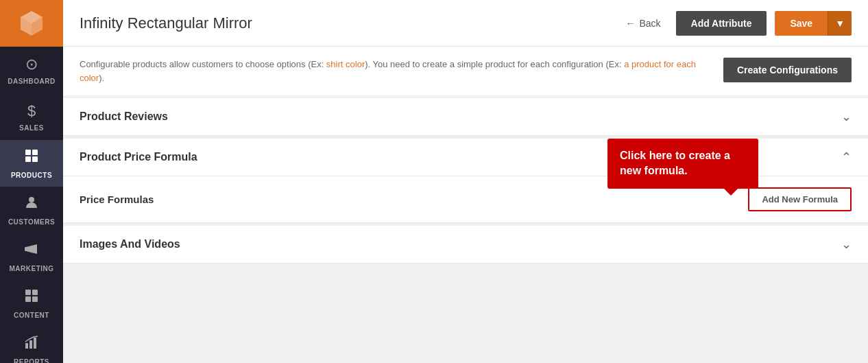 The width and height of the screenshot is (868, 363). I want to click on sidebar-label-products: PRODUCTS, so click(32, 176).